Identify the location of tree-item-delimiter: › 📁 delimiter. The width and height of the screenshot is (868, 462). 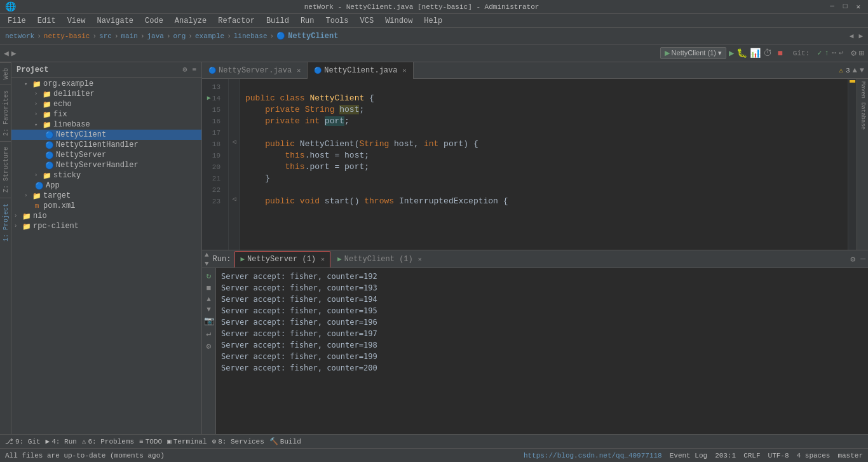
(107, 94).